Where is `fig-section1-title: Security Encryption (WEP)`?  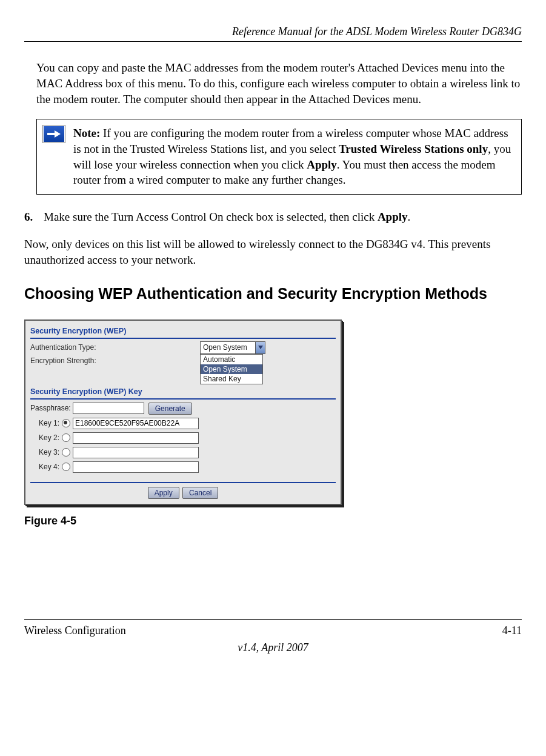
fig-section1-title: Security Encryption (WEP) is located at coordinates (183, 331).